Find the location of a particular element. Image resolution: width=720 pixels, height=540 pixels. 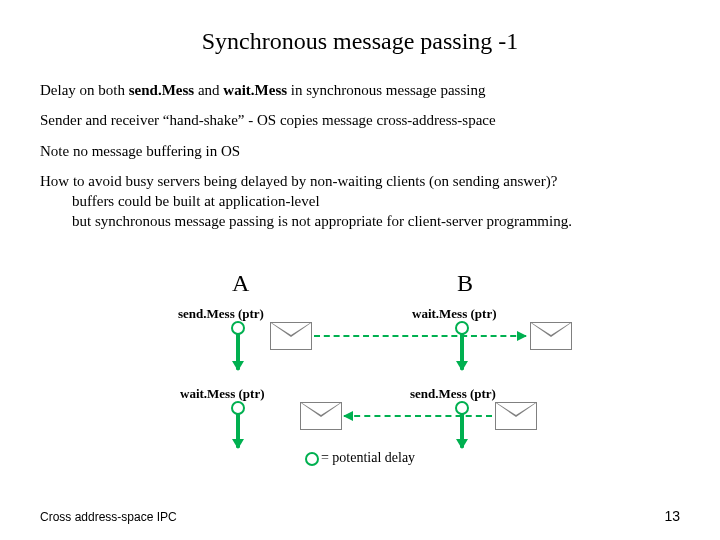

delay-dot-b1 is located at coordinates (462, 328).